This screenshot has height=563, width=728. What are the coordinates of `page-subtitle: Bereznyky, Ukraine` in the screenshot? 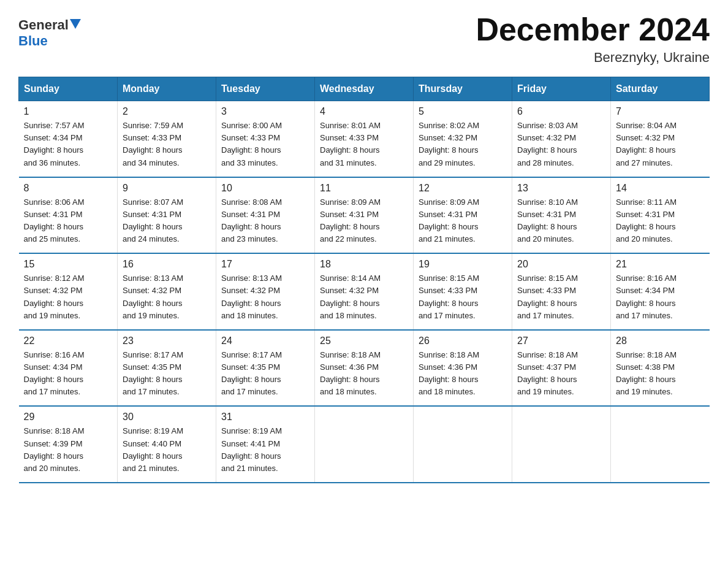 It's located at (593, 58).